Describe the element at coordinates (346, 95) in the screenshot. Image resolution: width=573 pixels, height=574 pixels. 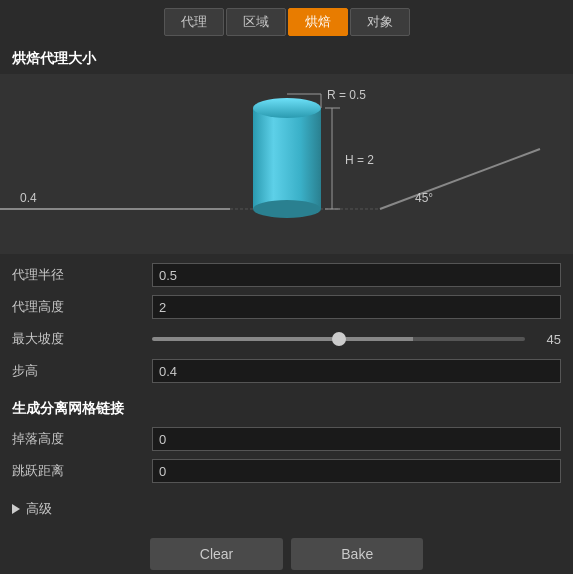
I see `r-label: R = 0.5` at that location.